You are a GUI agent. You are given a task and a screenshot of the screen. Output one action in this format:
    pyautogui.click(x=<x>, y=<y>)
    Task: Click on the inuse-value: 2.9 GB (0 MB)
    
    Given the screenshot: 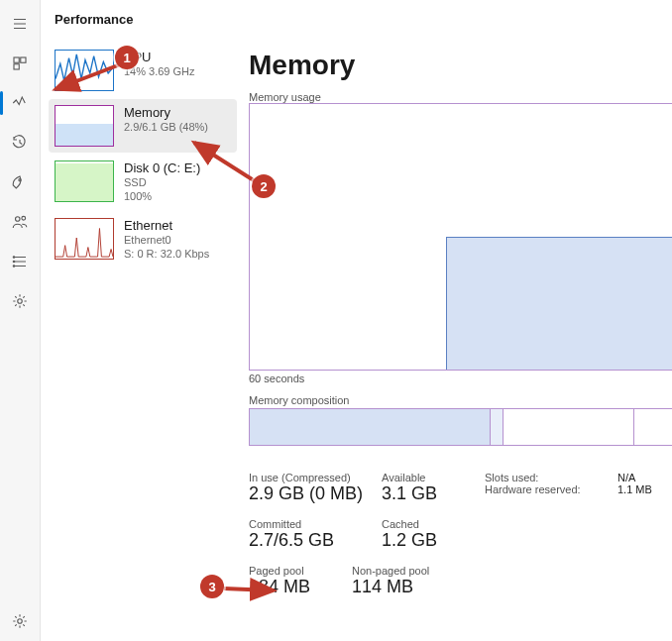 What is the action you would take?
    pyautogui.click(x=313, y=493)
    